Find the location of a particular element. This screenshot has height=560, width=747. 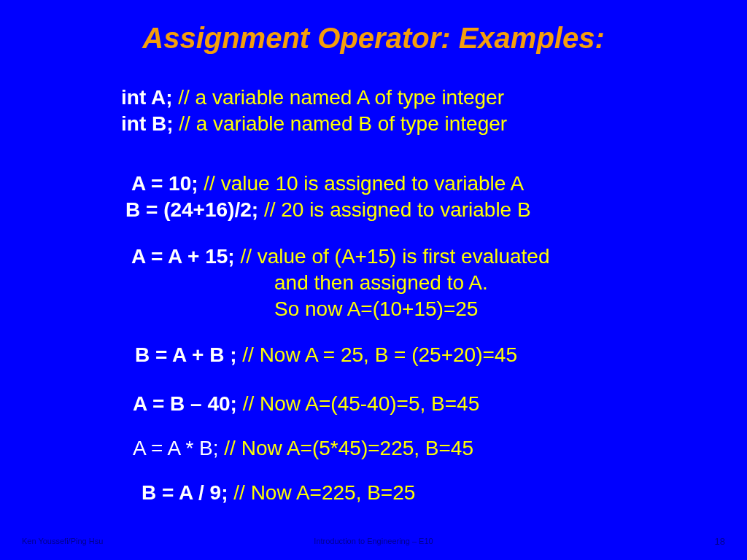

comment-text: // Now A = 25, B = (25+20)=45 is located at coordinates (379, 354).